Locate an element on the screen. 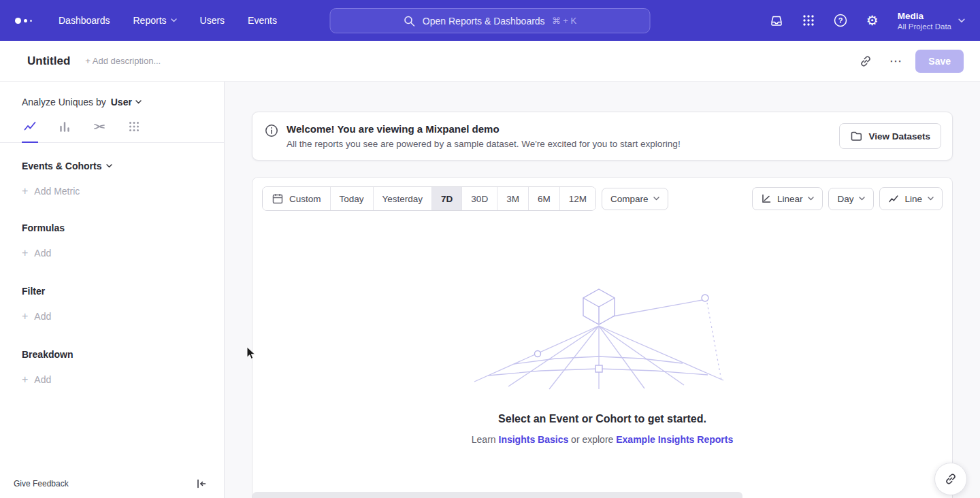  horizontal-scrollbar is located at coordinates (497, 495).